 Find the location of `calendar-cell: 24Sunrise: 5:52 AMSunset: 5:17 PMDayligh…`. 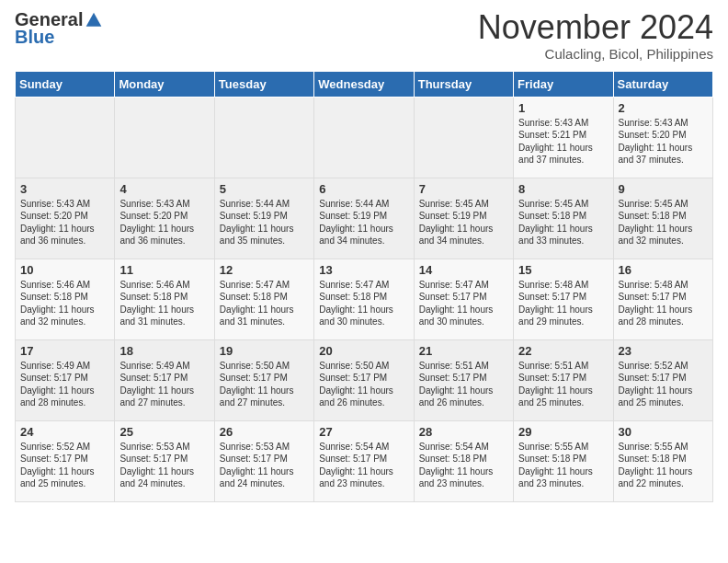

calendar-cell: 24Sunrise: 5:52 AMSunset: 5:17 PMDayligh… is located at coordinates (65, 461).